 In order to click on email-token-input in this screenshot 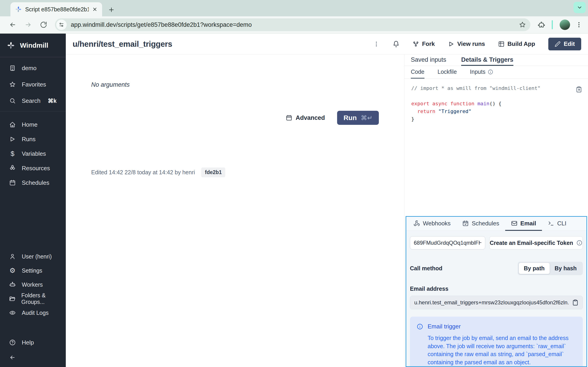, I will do `click(448, 243)`.